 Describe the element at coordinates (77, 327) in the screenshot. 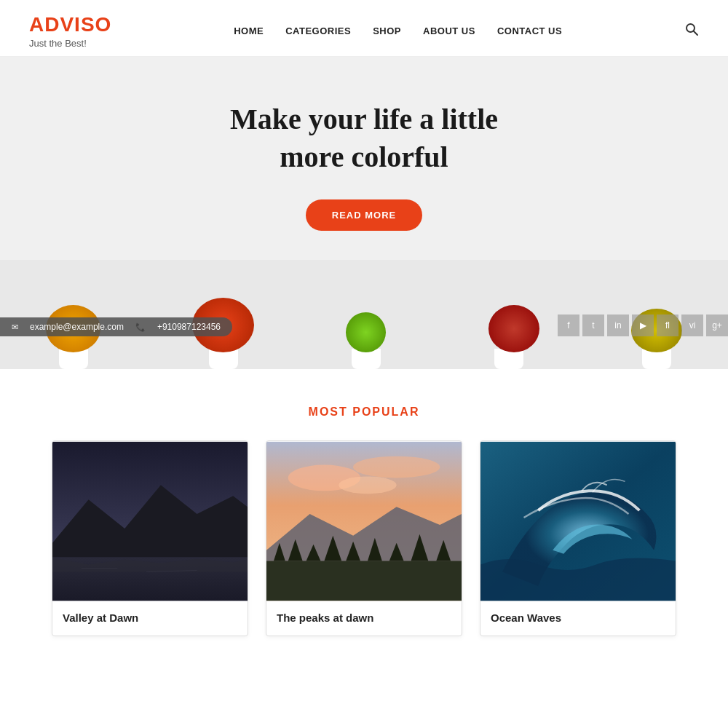

I see `contact-email: example@example.com` at that location.